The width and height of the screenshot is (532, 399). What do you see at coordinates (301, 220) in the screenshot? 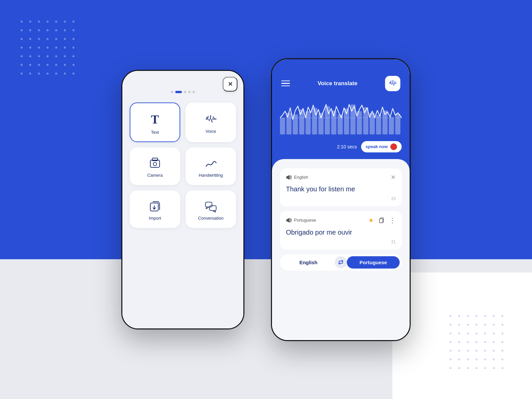
I see `target-language: Portuguese` at bounding box center [301, 220].